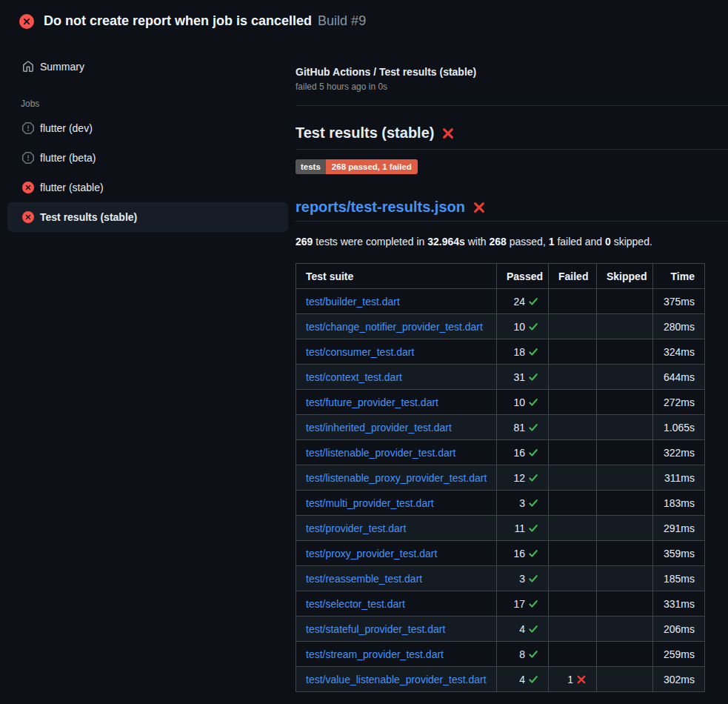  I want to click on passed-cell: 18, so click(523, 352).